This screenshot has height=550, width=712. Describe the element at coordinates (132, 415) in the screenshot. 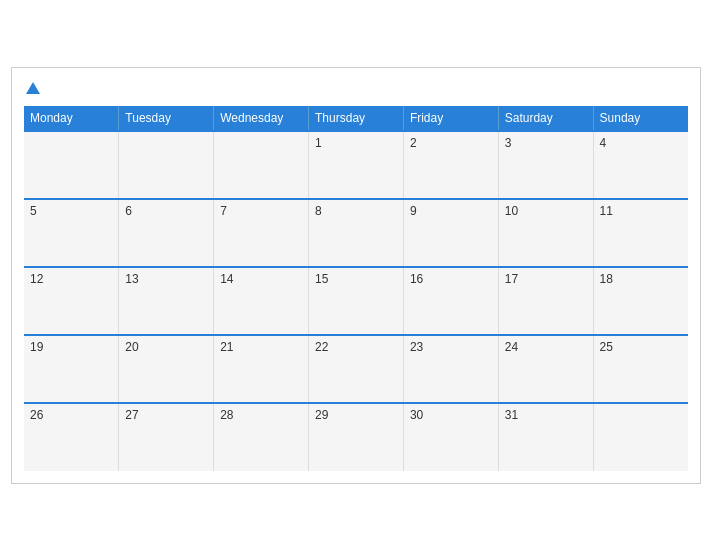

I see `day-number: 27` at that location.